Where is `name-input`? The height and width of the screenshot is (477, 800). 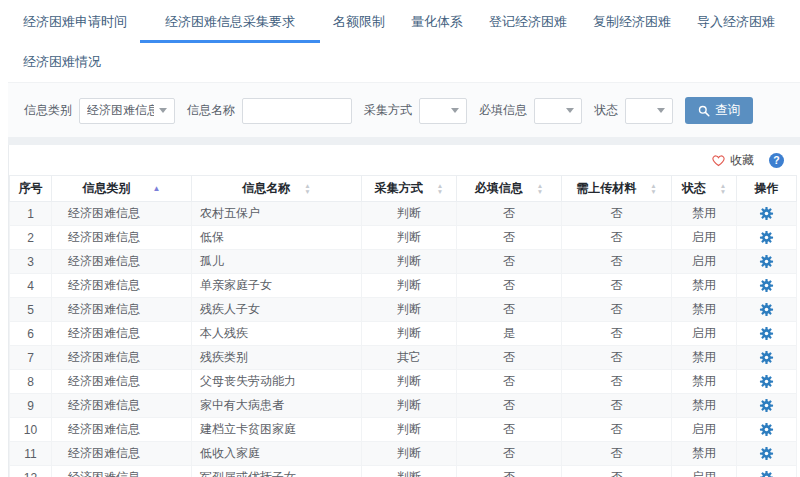
name-input is located at coordinates (297, 111).